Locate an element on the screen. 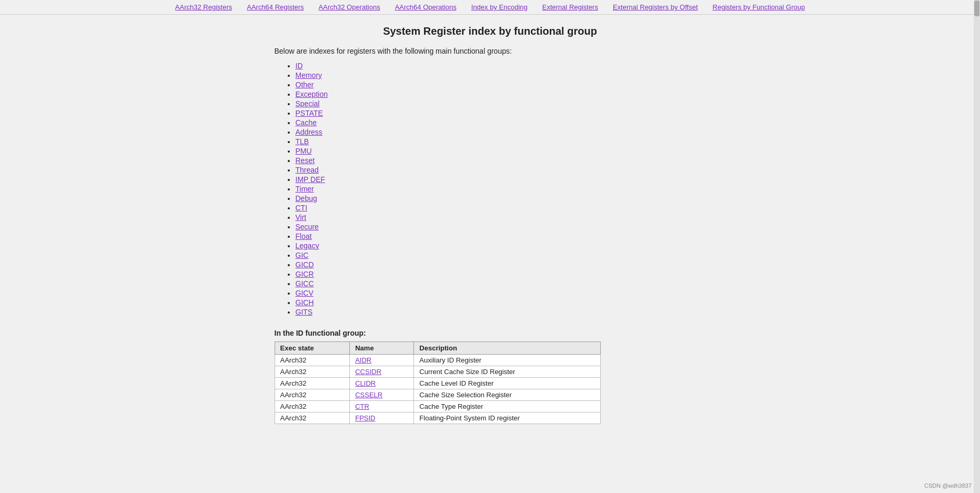 The image size is (980, 493). cell-name: CLIDR is located at coordinates (382, 384).